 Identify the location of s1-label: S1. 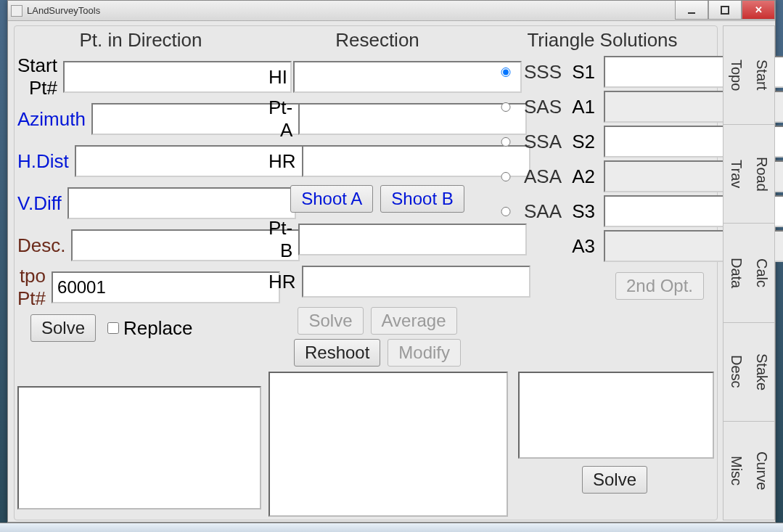
(583, 73).